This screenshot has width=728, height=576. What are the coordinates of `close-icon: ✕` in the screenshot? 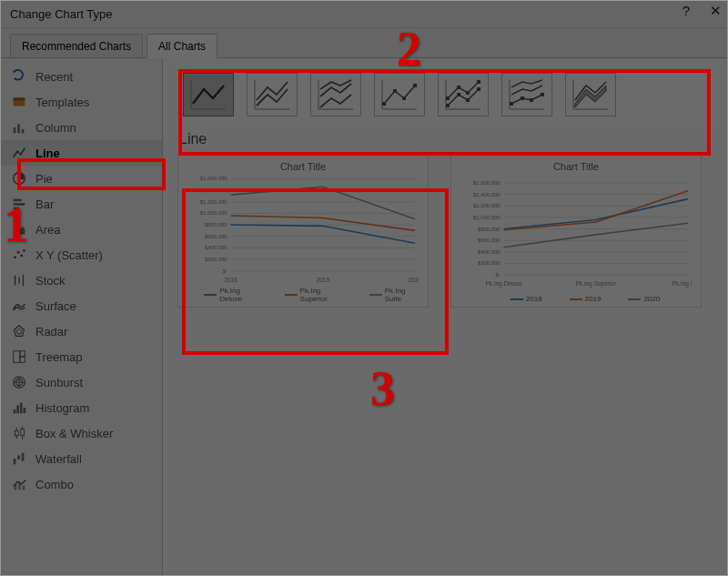 It's located at (715, 11).